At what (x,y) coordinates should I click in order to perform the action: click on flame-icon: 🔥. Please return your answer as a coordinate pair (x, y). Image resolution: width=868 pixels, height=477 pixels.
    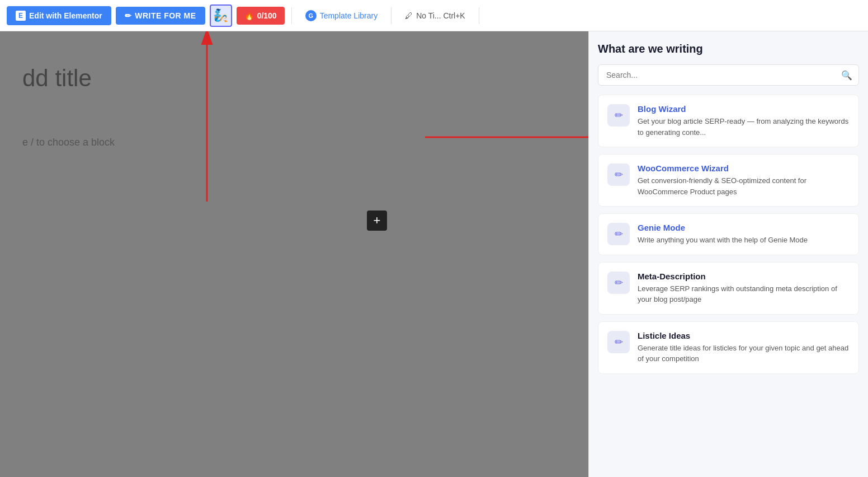
    Looking at the image, I should click on (249, 16).